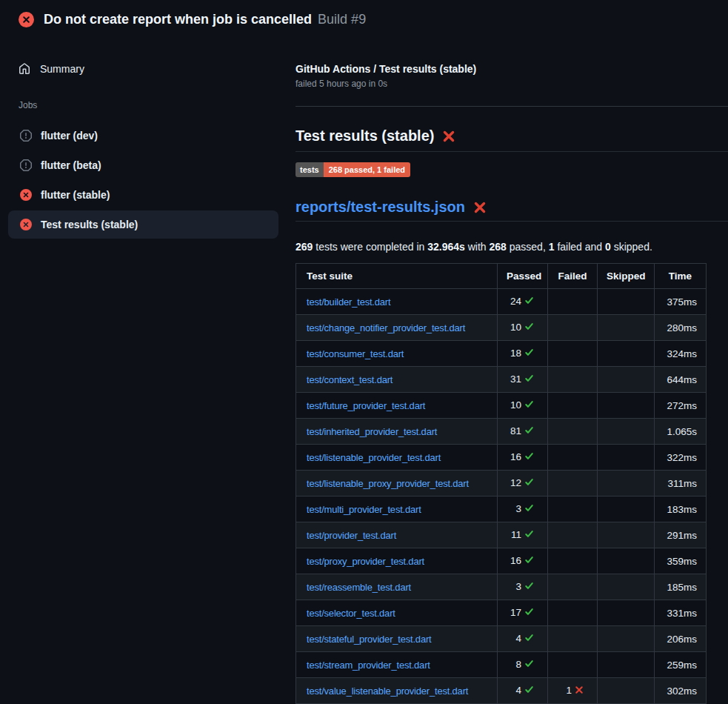 The height and width of the screenshot is (704, 728). What do you see at coordinates (581, 247) in the screenshot?
I see `summary-part: failed and` at bounding box center [581, 247].